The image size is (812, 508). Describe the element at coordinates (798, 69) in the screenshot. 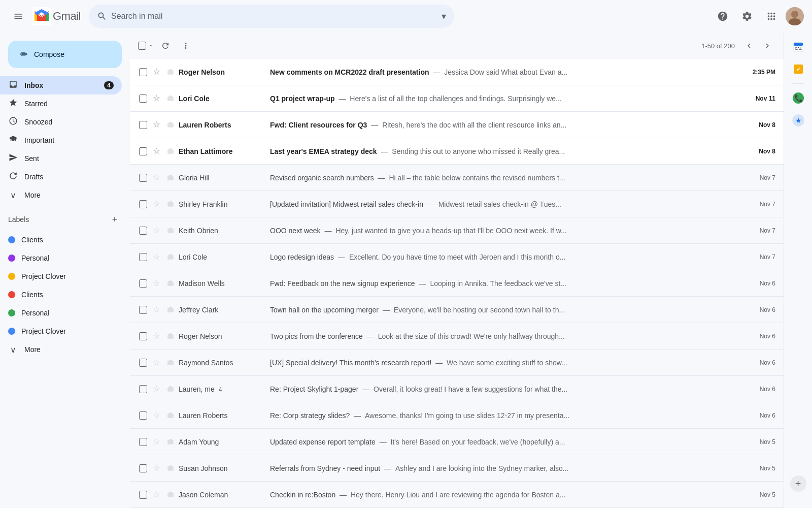

I see `right-app-tasks: ✓` at that location.